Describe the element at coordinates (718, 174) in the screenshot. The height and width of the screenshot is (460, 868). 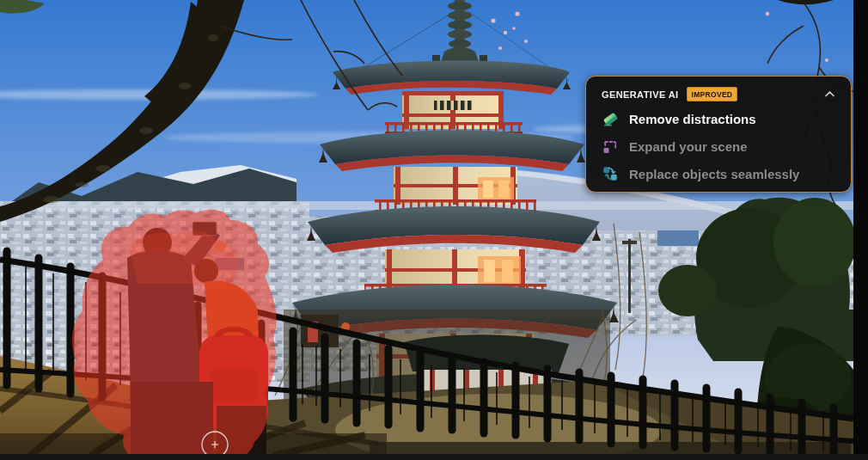
I see `menu-item-replace-objects: Replace objects seamlessly` at that location.